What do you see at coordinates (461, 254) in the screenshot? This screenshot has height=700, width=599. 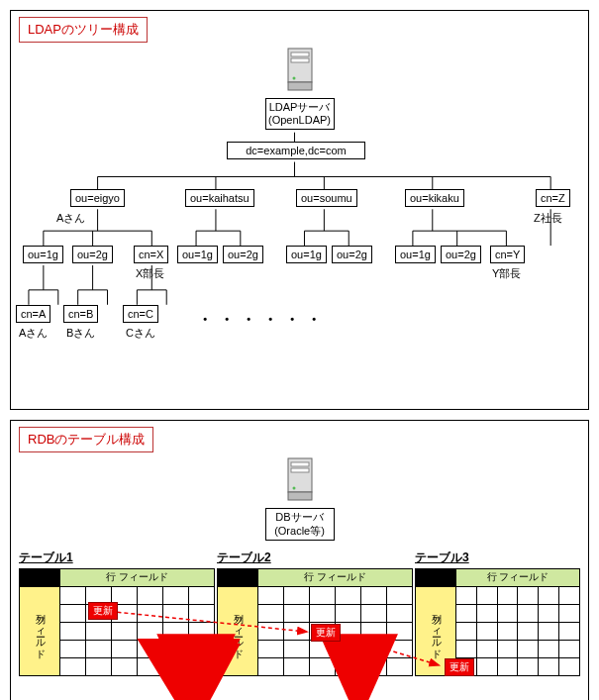 I see `node-kikaku-2g: ou=2g` at bounding box center [461, 254].